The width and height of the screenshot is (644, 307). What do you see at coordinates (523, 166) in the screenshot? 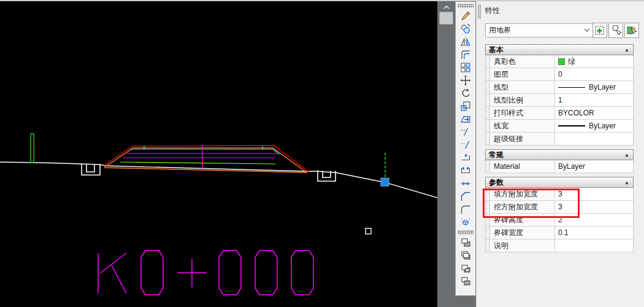
I see `property-label: Material` at bounding box center [523, 166].